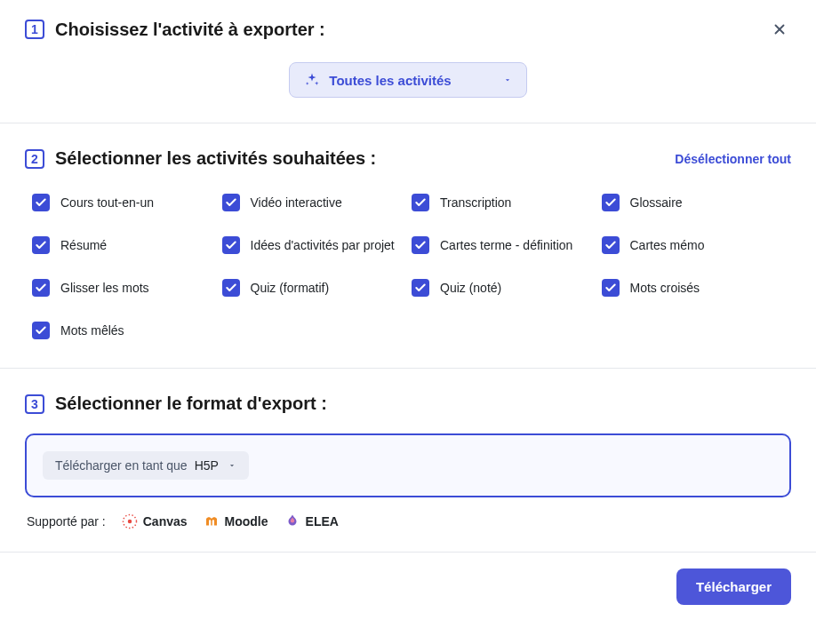 This screenshot has width=816, height=644. What do you see at coordinates (236, 521) in the screenshot?
I see `platform-moodle: Moodle` at bounding box center [236, 521].